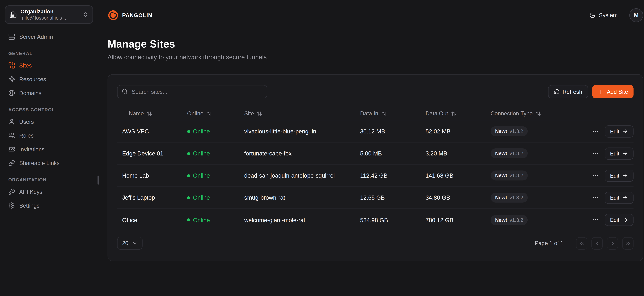 The width and height of the screenshot is (644, 296). What do you see at coordinates (375, 92) in the screenshot?
I see `toolbar: Refresh Add Site` at bounding box center [375, 92].